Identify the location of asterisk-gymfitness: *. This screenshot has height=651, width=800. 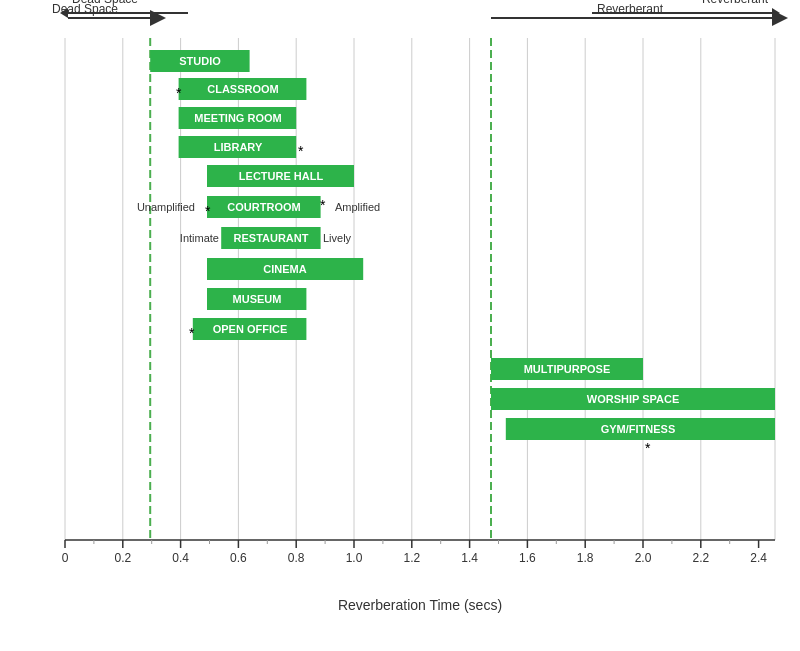
(648, 448).